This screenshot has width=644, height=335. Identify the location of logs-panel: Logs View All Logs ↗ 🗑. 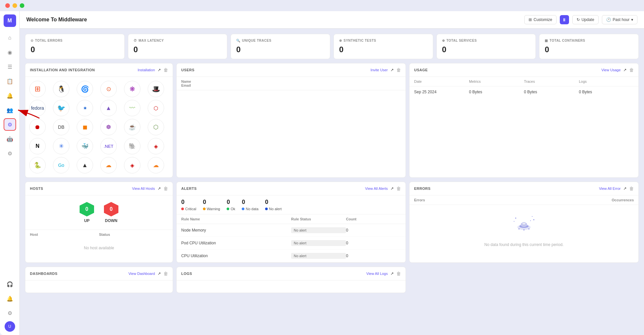
(291, 280).